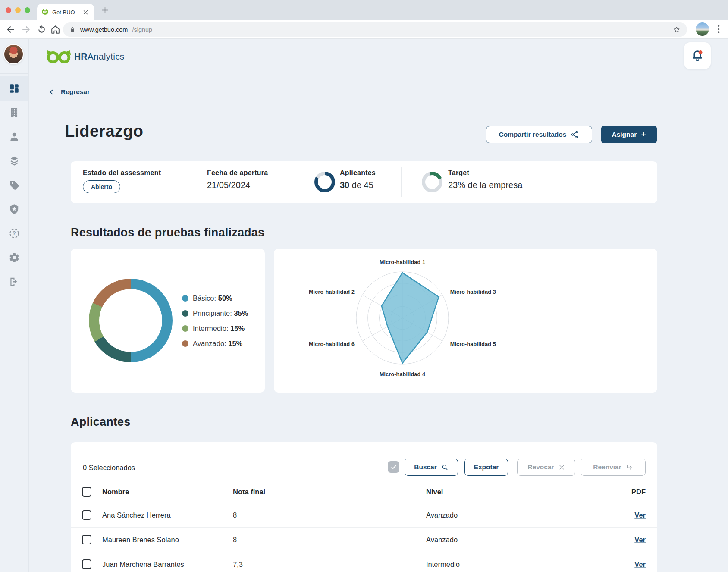 This screenshot has width=728, height=572. Describe the element at coordinates (364, 539) in the screenshot. I see `table-row: Maureen Brenes Solano8AvanzadoVer` at that location.